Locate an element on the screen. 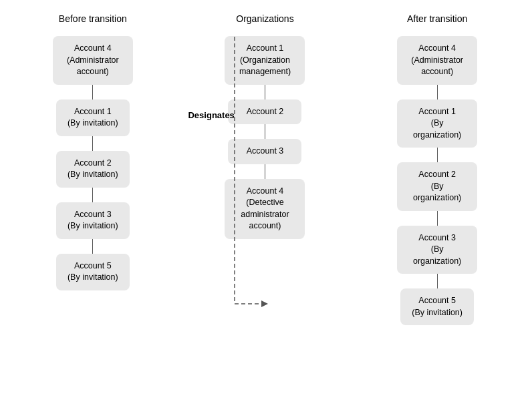  org-acc4-line2: (Detective administrator account) is located at coordinates (265, 214).